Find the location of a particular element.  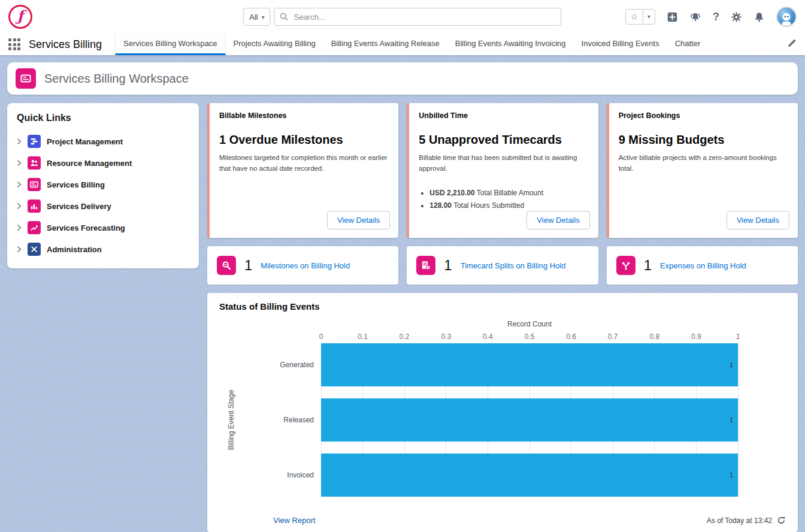

refresh-icon is located at coordinates (781, 520).